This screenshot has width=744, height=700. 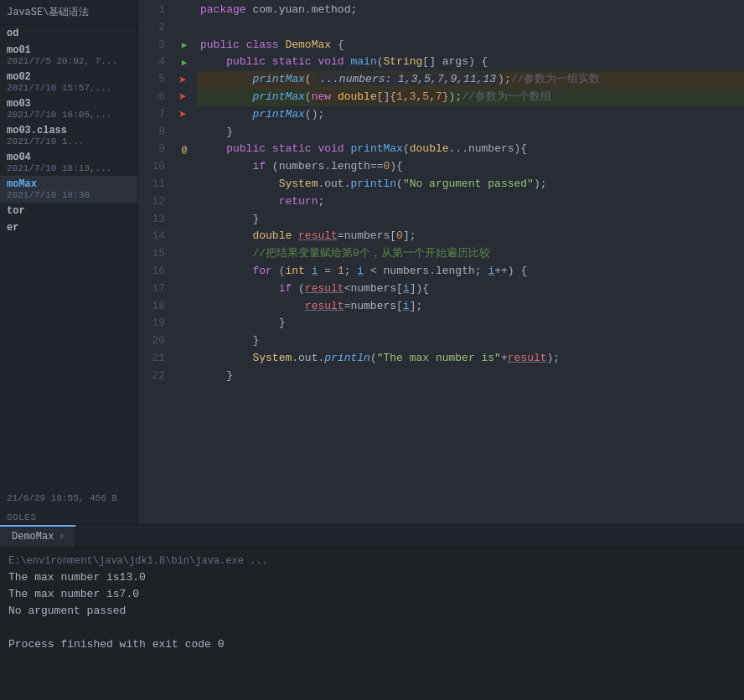 What do you see at coordinates (471, 290) in the screenshot?
I see `code-line-17: if (result<numbers[i]){` at bounding box center [471, 290].